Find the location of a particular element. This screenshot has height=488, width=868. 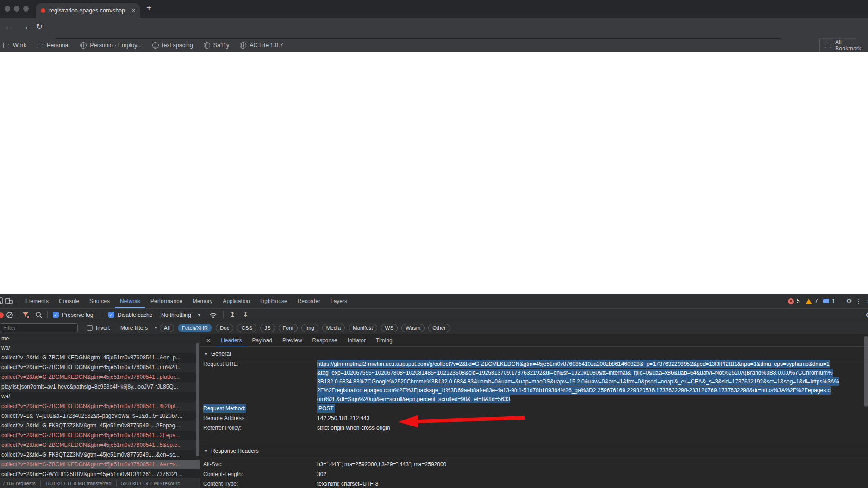

bookmark-items: Work Personal Personio · Employ... text … is located at coordinates (142, 45).